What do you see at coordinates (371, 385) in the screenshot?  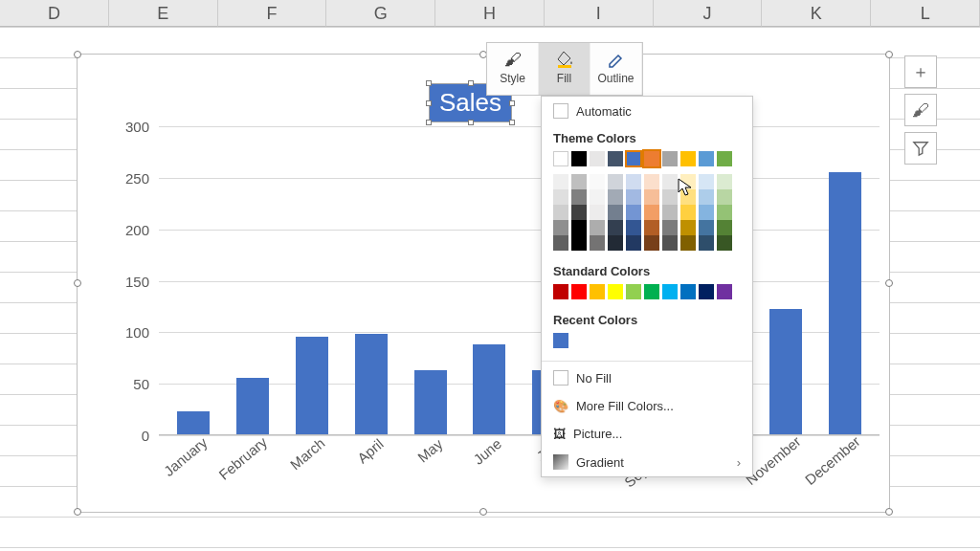 I see `data-bar: April` at bounding box center [371, 385].